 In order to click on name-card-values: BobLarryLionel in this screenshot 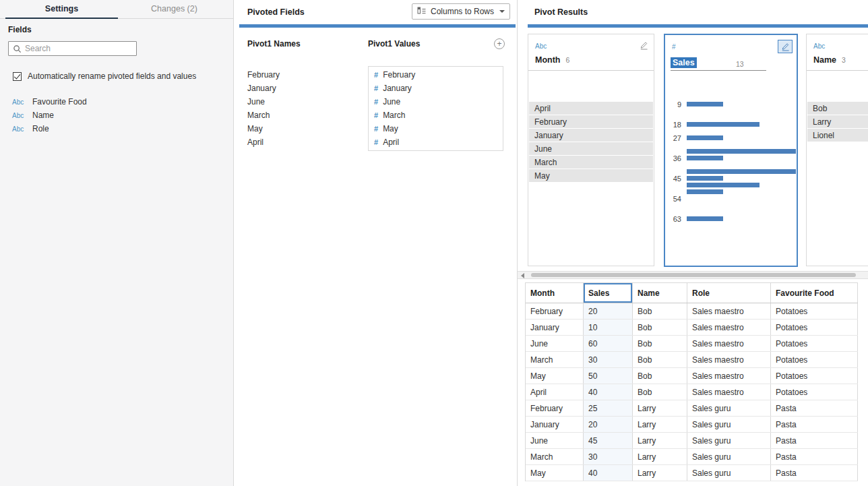, I will do `click(838, 122)`.